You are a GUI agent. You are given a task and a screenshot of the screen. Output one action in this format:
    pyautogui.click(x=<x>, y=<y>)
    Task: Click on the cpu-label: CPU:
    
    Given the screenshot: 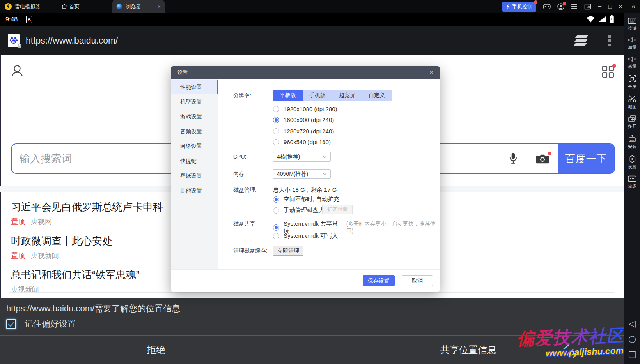 What is the action you would take?
    pyautogui.click(x=239, y=157)
    